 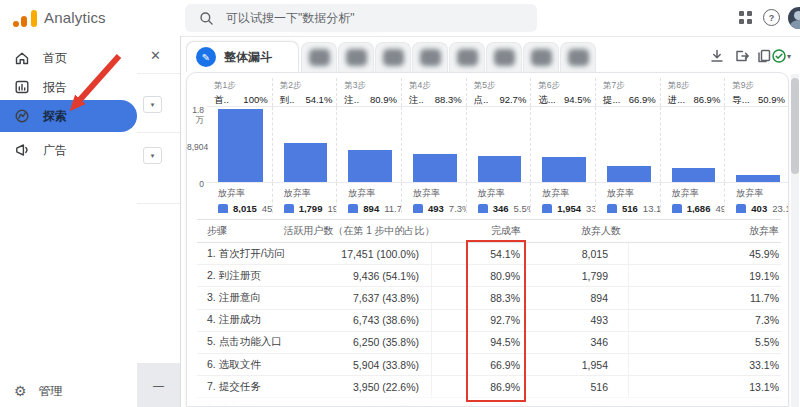 I want to click on cell-users: 9,436 (54.1%), so click(x=369, y=276).